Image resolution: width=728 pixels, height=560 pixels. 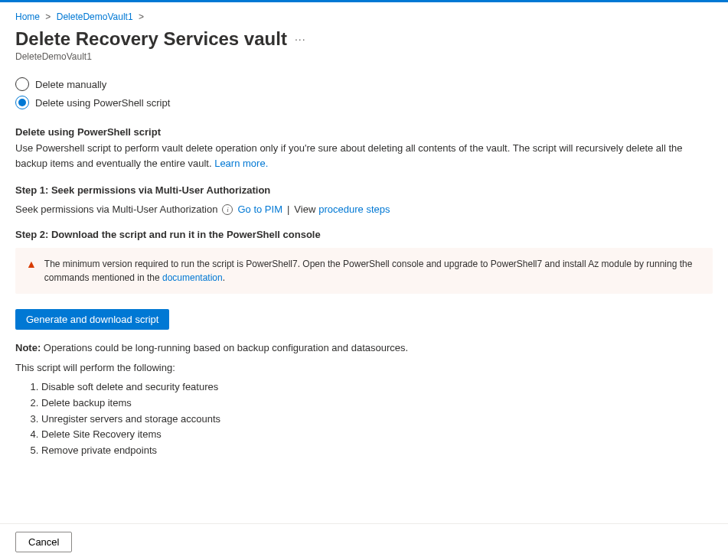 What do you see at coordinates (377, 435) in the screenshot?
I see `list-item: Delete Site Recovery items` at bounding box center [377, 435].